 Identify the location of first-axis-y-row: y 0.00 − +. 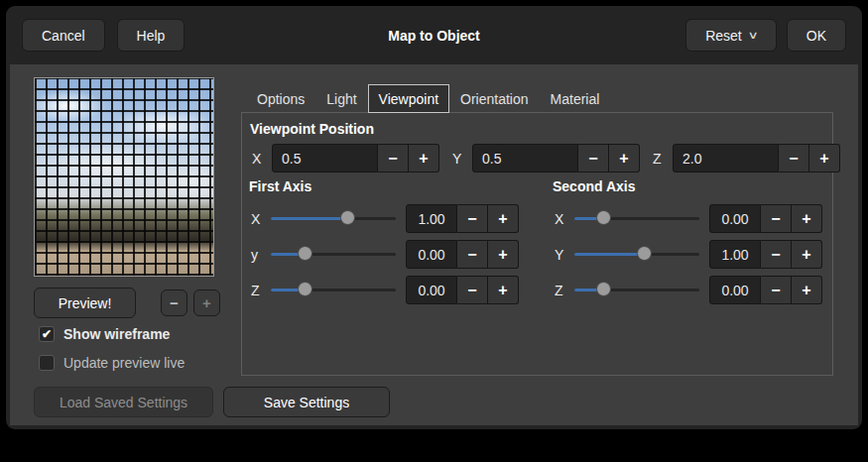
(385, 254).